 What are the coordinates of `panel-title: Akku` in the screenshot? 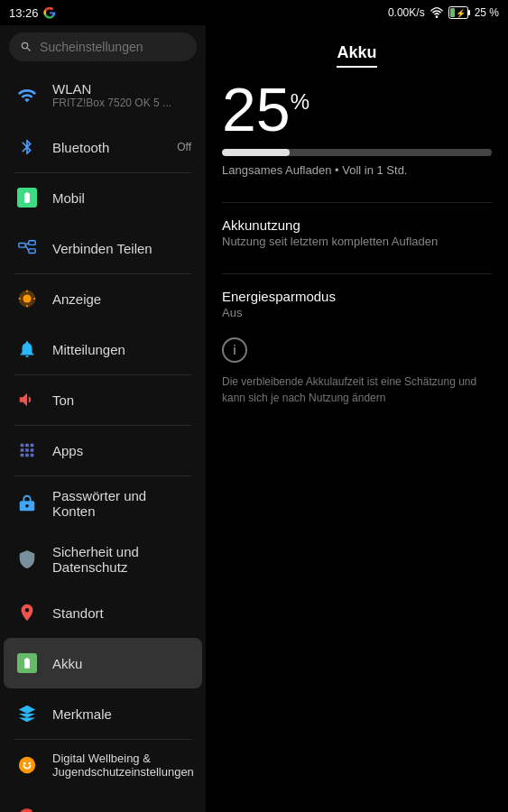 It's located at (356, 56).